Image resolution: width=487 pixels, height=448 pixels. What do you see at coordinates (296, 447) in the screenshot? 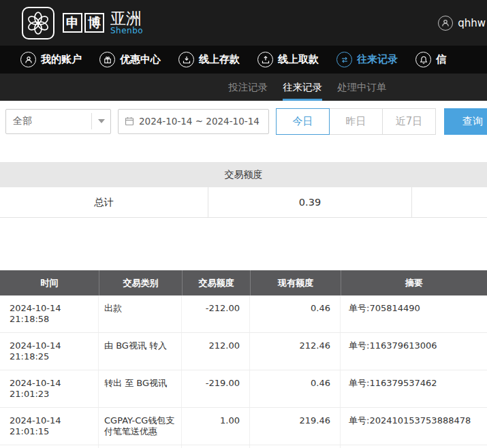
I see `cell-balance: 218.46` at bounding box center [296, 447].